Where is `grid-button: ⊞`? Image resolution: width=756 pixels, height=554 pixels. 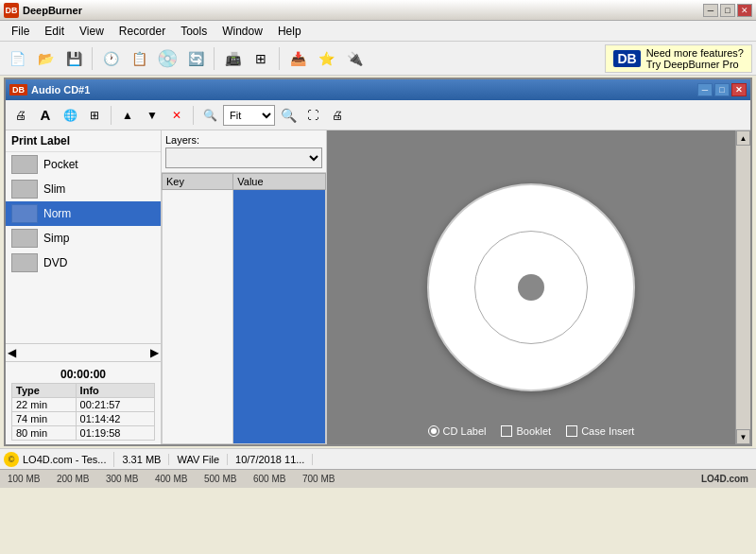 grid-button: ⊞ is located at coordinates (261, 59).